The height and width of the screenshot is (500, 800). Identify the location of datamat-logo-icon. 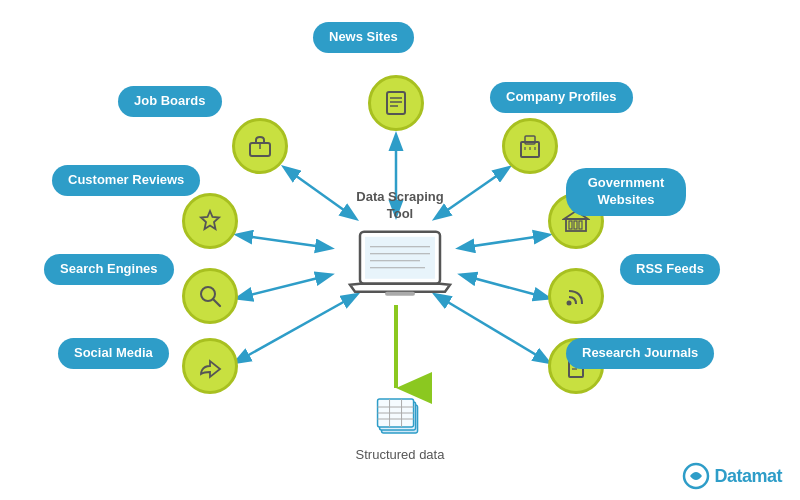
(696, 476).